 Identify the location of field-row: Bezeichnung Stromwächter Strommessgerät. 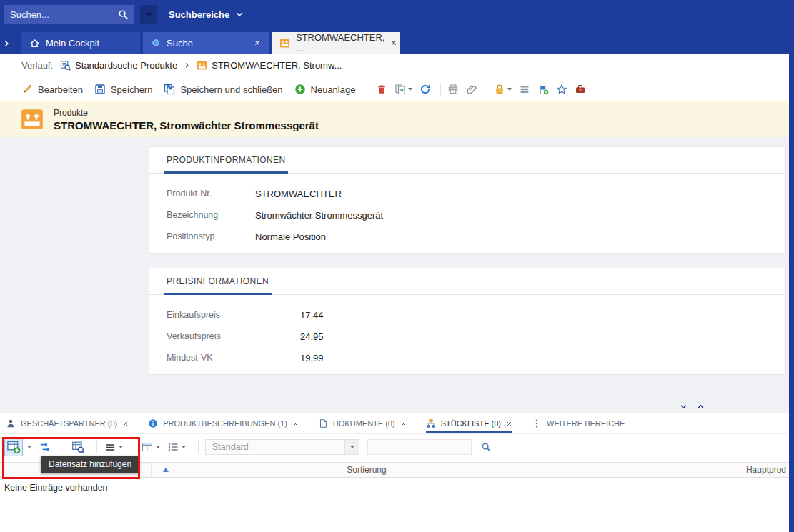
(476, 215).